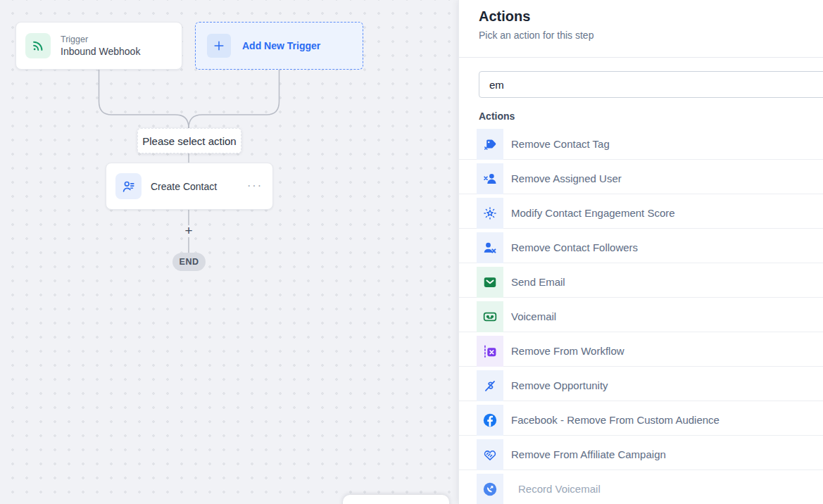 The image size is (823, 504). Describe the element at coordinates (219, 46) in the screenshot. I see `plus-icon` at that location.